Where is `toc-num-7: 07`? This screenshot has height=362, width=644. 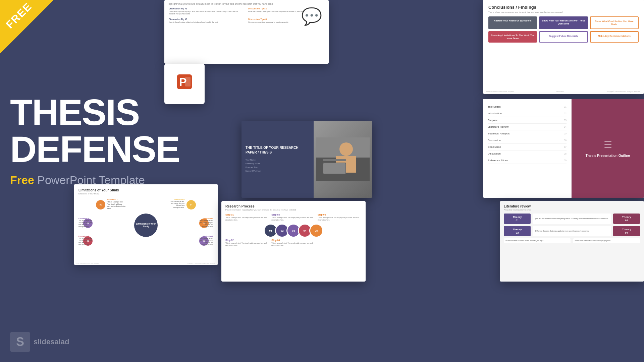
toc-num-7: 07 is located at coordinates (565, 147).